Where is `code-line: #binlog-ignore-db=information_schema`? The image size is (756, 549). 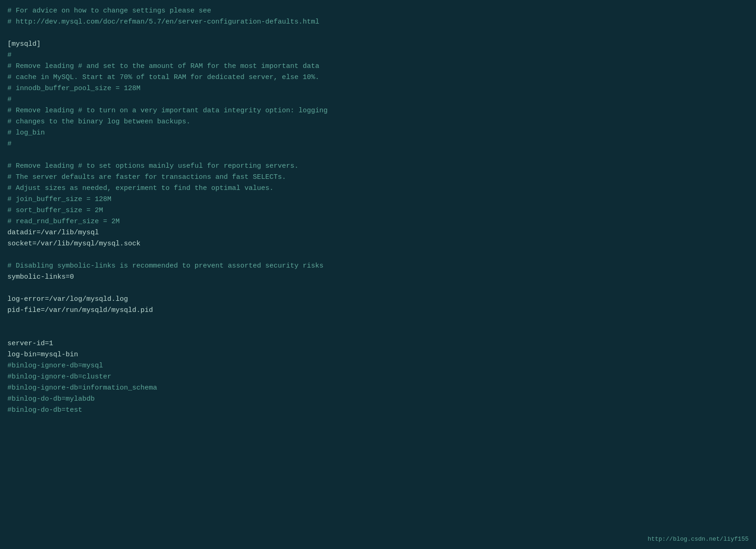
code-line: #binlog-ignore-db=information_schema is located at coordinates (378, 388).